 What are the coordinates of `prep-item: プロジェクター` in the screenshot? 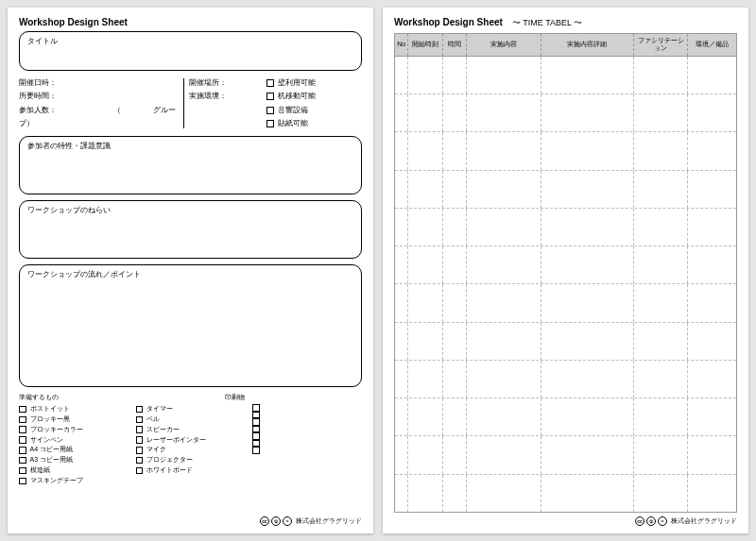 It's located at (191, 461).